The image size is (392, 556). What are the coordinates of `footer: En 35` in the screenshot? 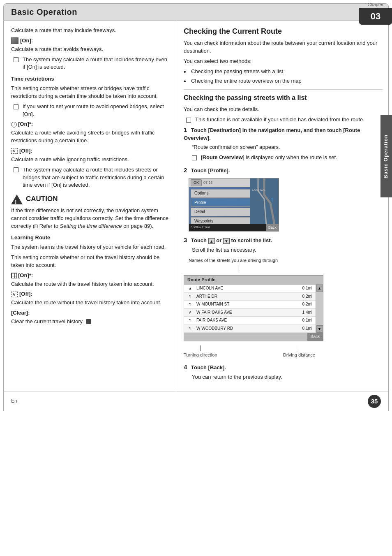 It's located at (196, 401).